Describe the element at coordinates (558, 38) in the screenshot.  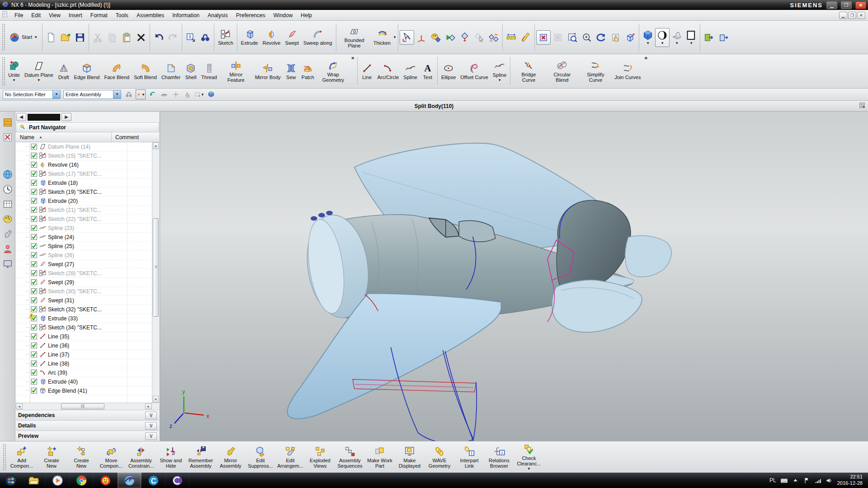
I see `zoom-fit-disabled-button` at that location.